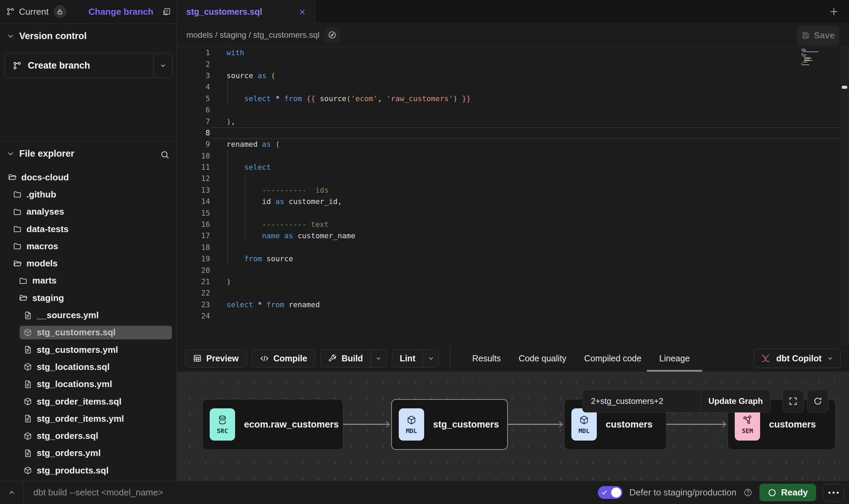  Describe the element at coordinates (28, 419) in the screenshot. I see `file-icon` at that location.